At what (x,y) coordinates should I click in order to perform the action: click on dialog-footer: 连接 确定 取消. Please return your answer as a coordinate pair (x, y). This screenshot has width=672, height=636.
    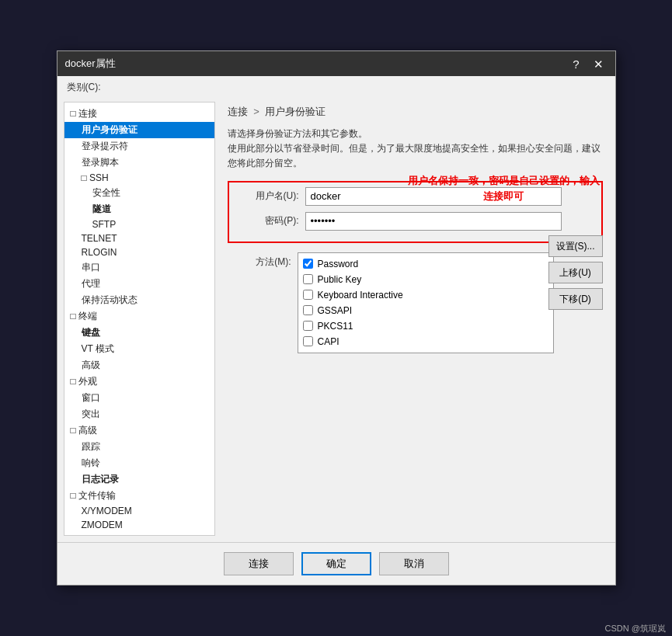
    Looking at the image, I should click on (336, 564).